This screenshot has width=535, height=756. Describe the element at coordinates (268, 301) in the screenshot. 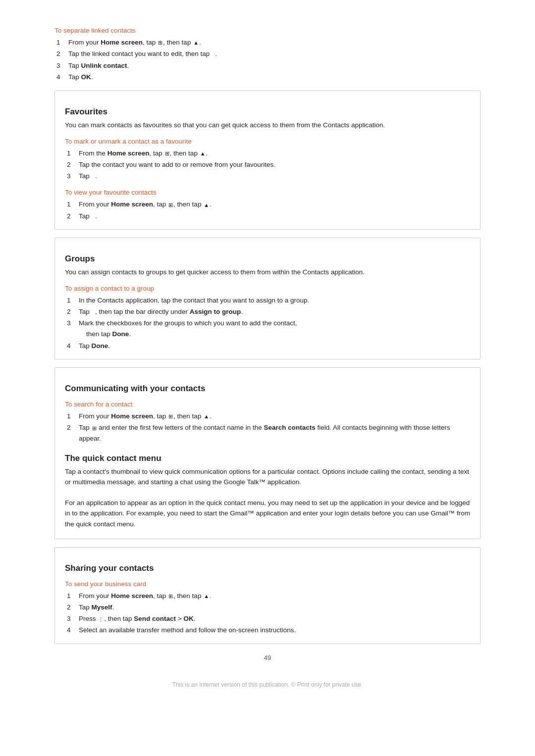

I see `step-item: 1In the Contacts application, tap the co…` at that location.